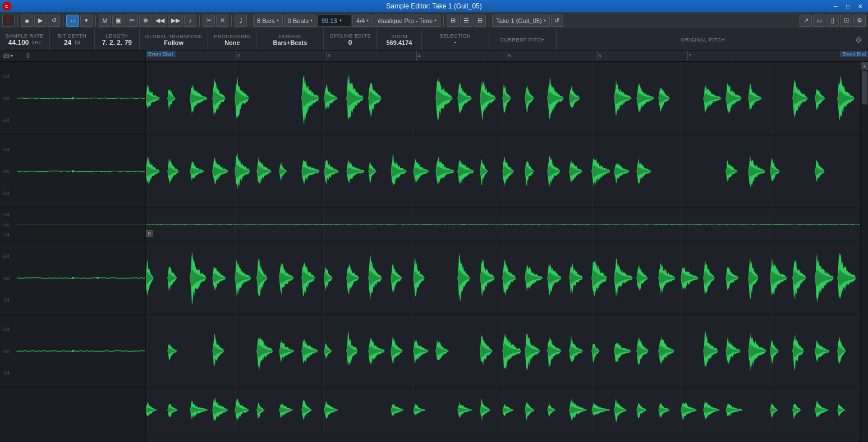 This screenshot has height=442, width=868. What do you see at coordinates (86, 21) in the screenshot?
I see `move-tool-arrow: ▾` at bounding box center [86, 21].